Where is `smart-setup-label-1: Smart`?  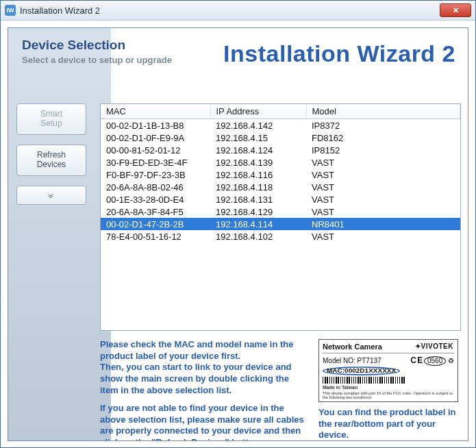 smart-setup-label-1: Smart is located at coordinates (51, 114).